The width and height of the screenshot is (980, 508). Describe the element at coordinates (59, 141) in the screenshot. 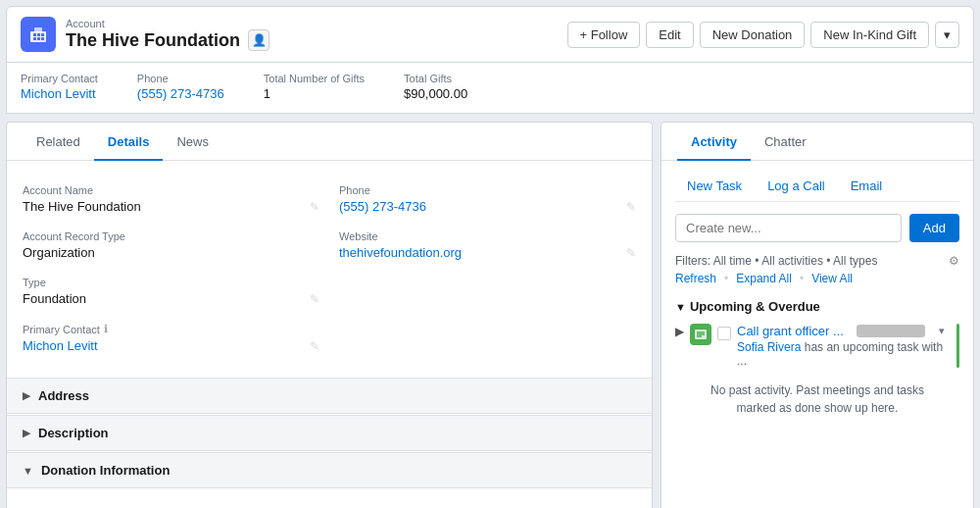

I see `tab-related: Related` at that location.